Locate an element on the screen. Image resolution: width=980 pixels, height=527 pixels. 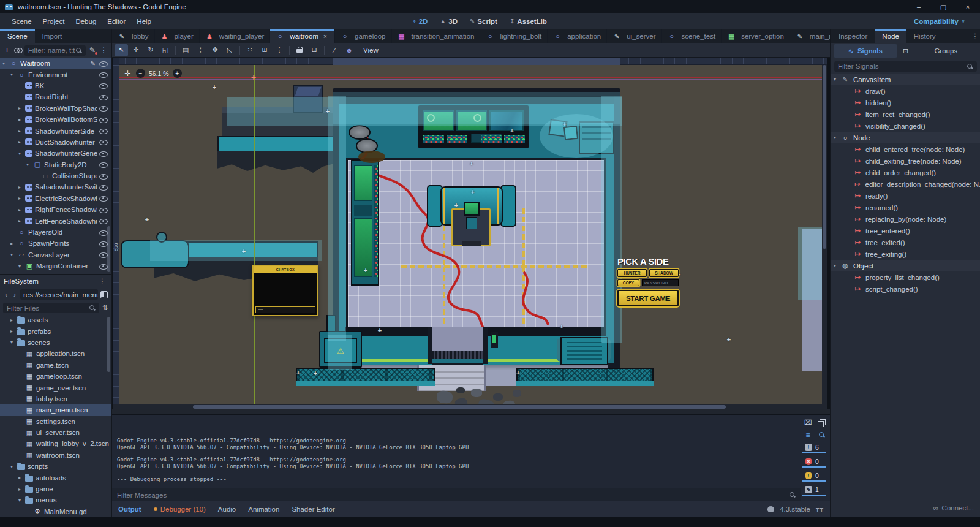
connected-signals-icon: ⊡ is located at coordinates (906, 51).